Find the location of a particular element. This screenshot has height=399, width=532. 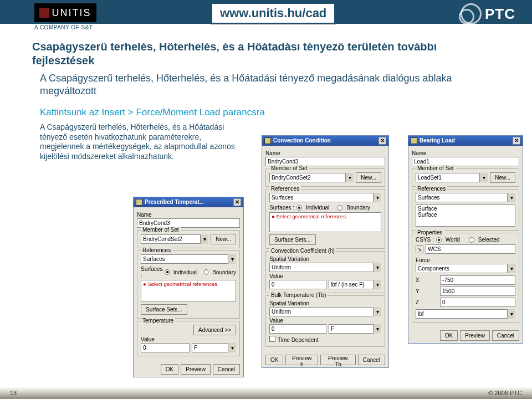

preview-tb-button: Preview Tb is located at coordinates (338, 360).